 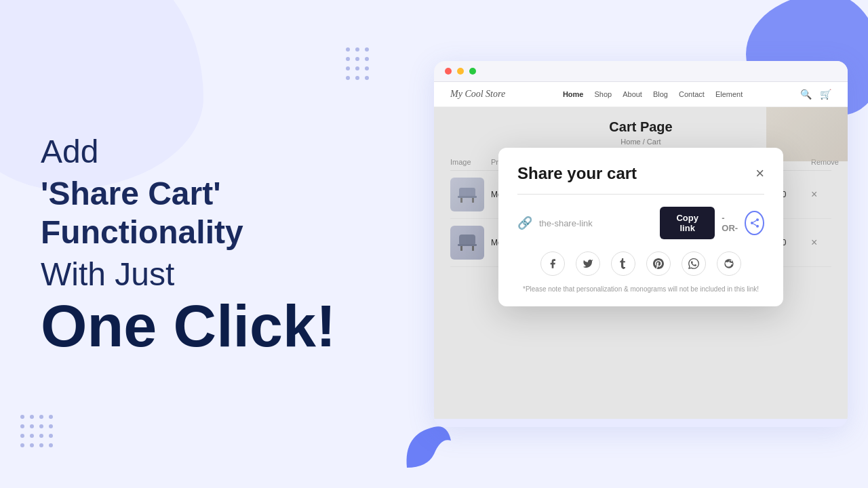 I want to click on share-cart-functionality-text: 'Share Cart' Functionality, so click(x=231, y=213).